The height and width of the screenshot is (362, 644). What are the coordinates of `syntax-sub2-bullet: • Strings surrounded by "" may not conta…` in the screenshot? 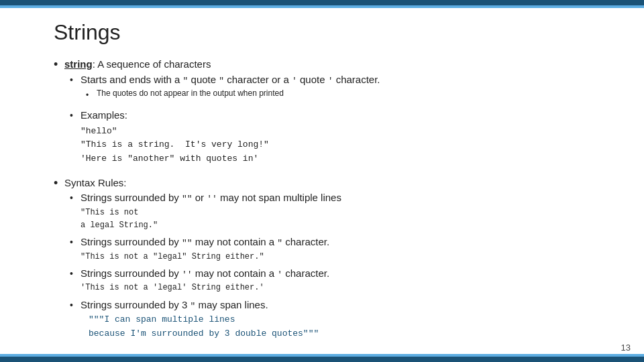 It's located at (343, 249).